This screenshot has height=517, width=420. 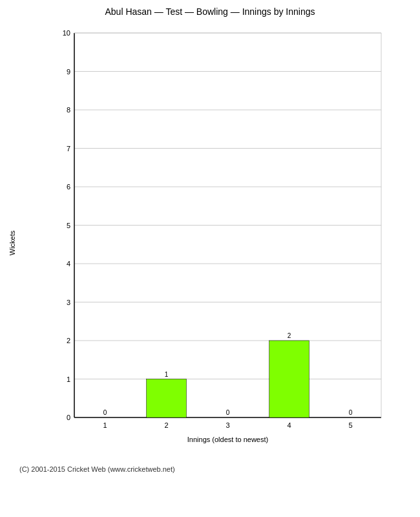 I want to click on y-axis-label: Wickets, so click(x=12, y=243).